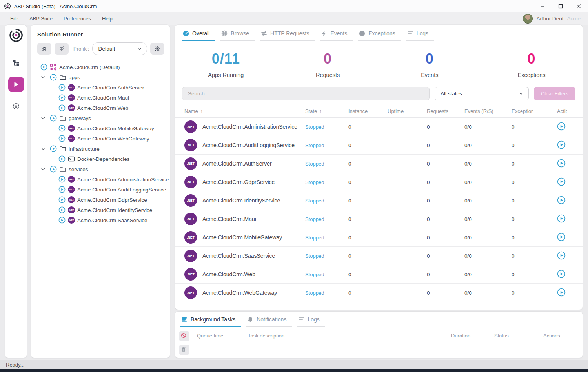 The width and height of the screenshot is (588, 372). What do you see at coordinates (294, 18) in the screenshot?
I see `menu-bar: FileABP SuitePreferencesHelp Arthur Dent…` at bounding box center [294, 18].